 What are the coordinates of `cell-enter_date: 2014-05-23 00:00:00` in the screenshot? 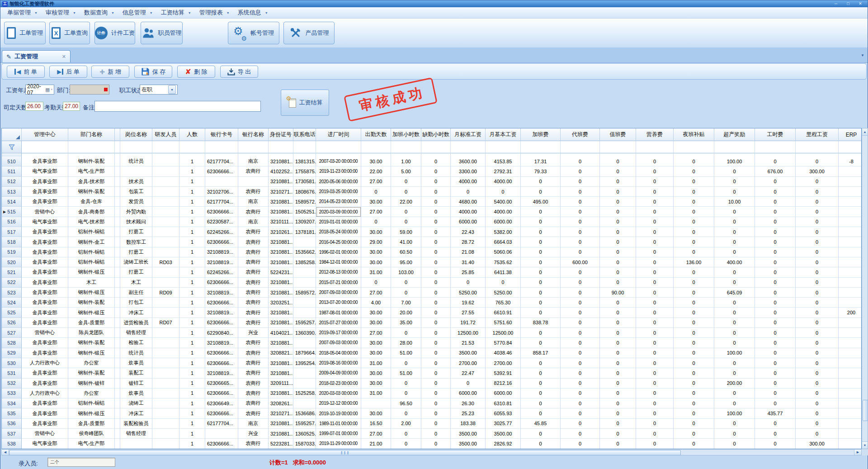 It's located at (339, 202).